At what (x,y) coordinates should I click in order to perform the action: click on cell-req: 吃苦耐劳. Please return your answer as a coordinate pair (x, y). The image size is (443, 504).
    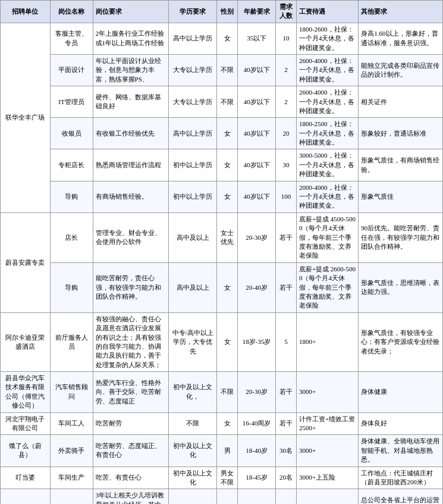
    Looking at the image, I should click on (131, 424).